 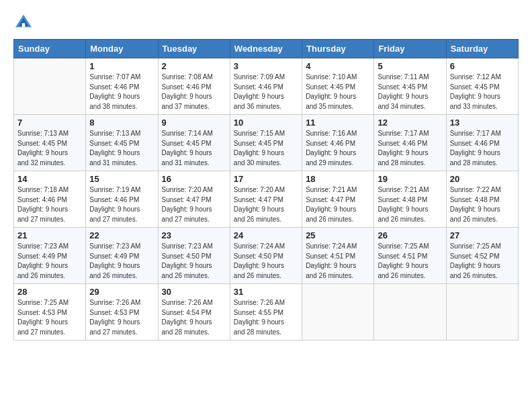 What do you see at coordinates (338, 235) in the screenshot?
I see `day-number: 25` at bounding box center [338, 235].